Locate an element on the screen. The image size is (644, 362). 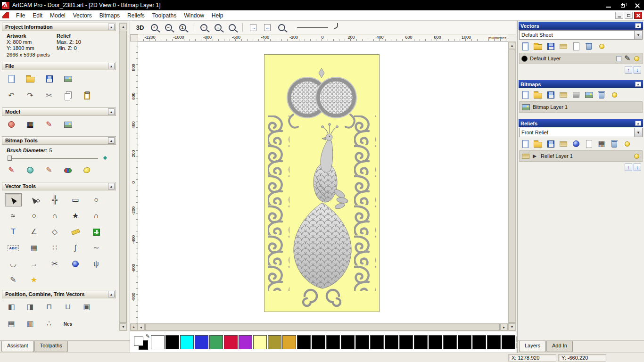
open-vector-file-button is located at coordinates (538, 46).